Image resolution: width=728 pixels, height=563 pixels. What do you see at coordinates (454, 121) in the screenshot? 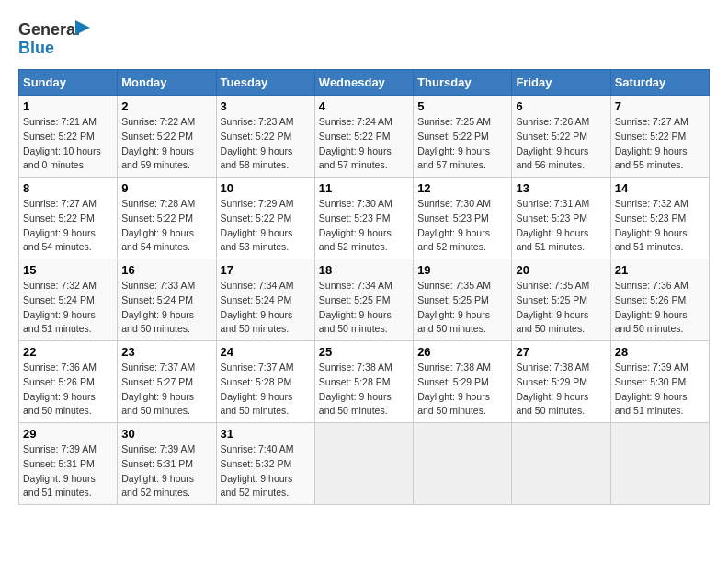
I see `sunrise-label: Sunrise: 7:25 AM` at bounding box center [454, 121].